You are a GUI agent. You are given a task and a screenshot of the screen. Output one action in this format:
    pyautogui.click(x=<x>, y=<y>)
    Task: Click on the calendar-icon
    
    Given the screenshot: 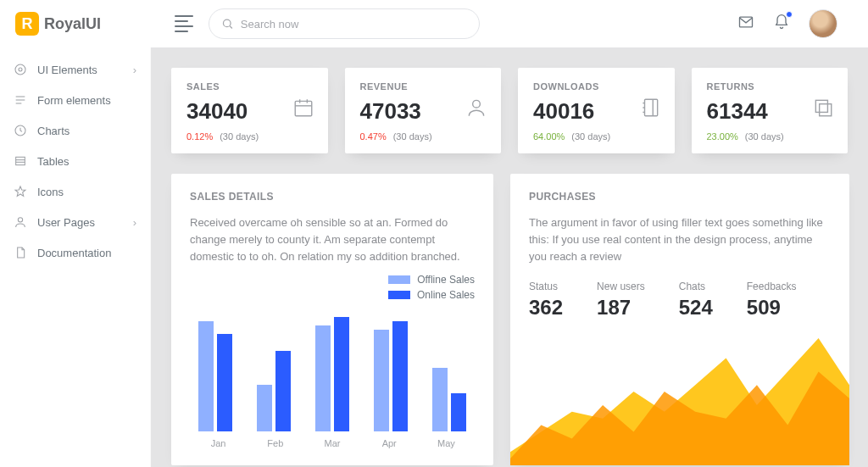 What is the action you would take?
    pyautogui.click(x=303, y=109)
    